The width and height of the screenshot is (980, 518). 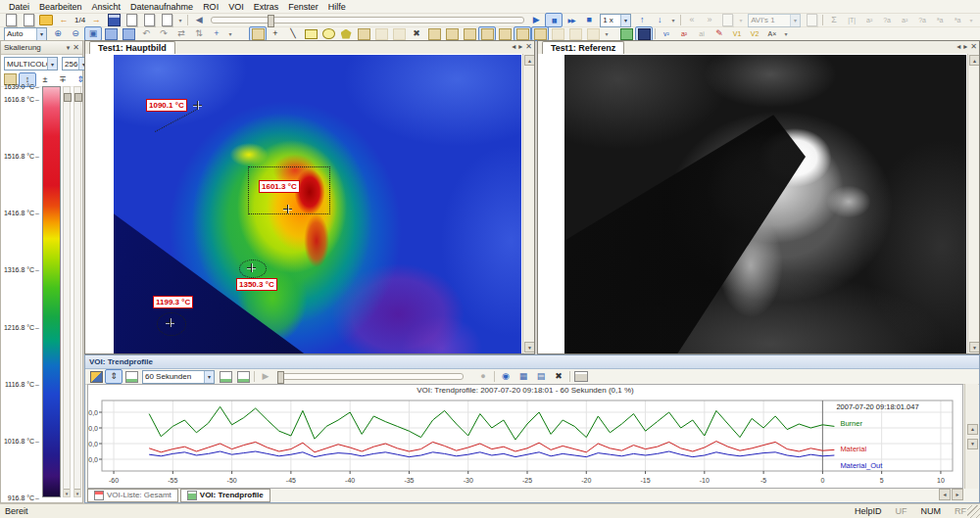 What do you see at coordinates (581, 376) in the screenshot?
I see `print-trend-icon` at bounding box center [581, 376].